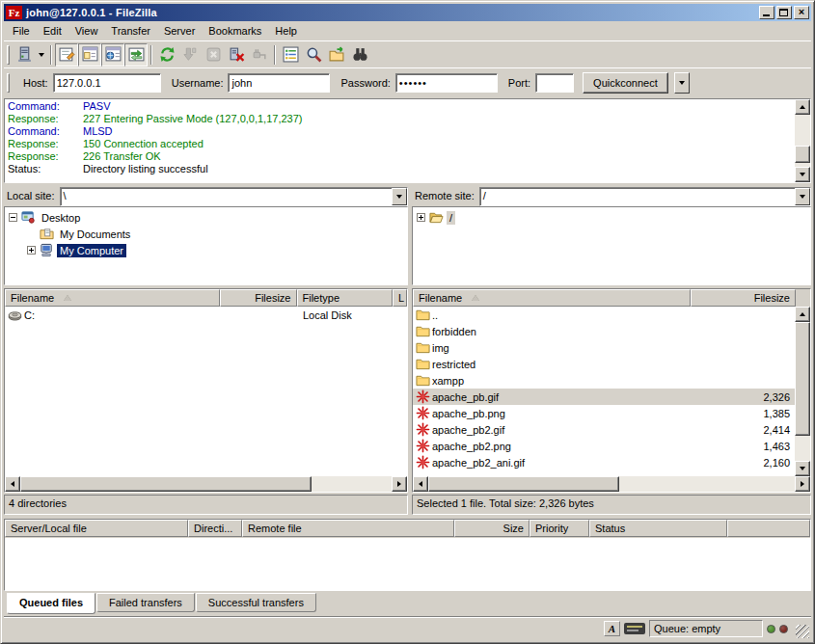 This screenshot has width=815, height=644. Describe the element at coordinates (236, 55) in the screenshot. I see `disconnect-button` at that location.